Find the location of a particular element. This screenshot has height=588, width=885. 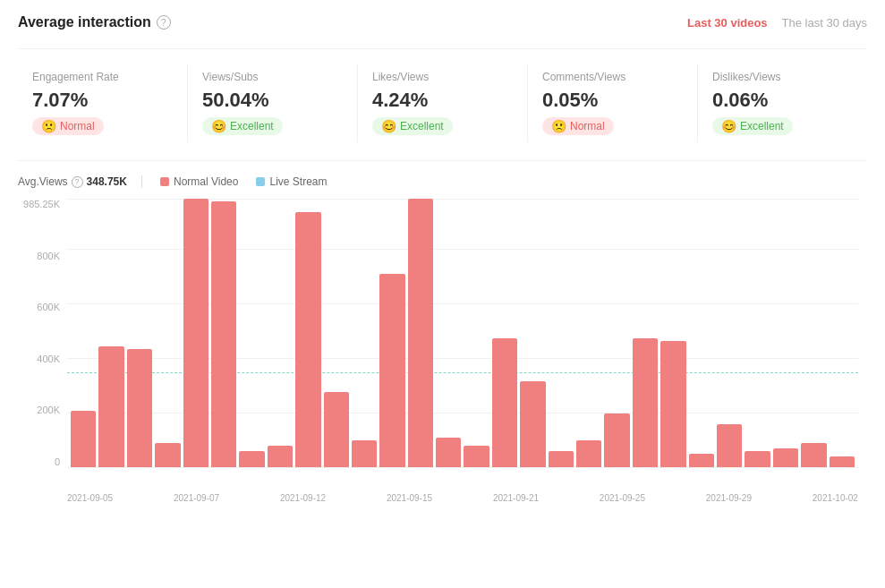

y-label-200: 200K is located at coordinates (43, 410).